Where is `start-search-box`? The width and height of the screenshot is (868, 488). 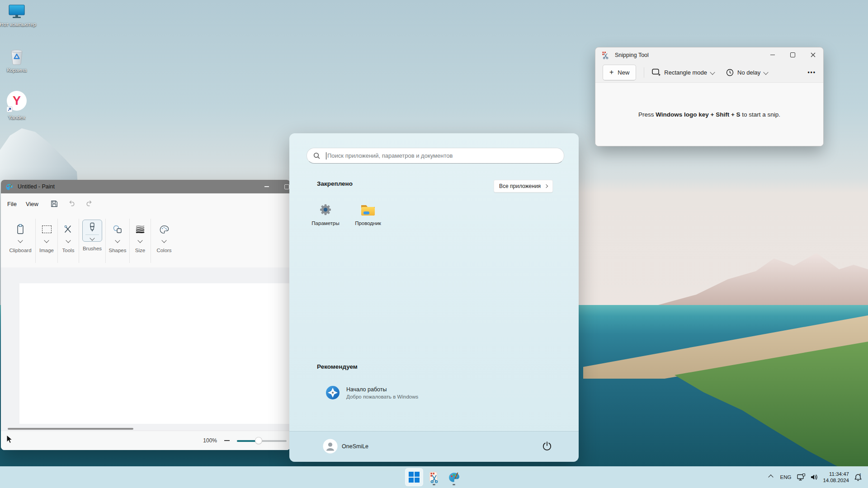
start-search-box is located at coordinates (435, 155).